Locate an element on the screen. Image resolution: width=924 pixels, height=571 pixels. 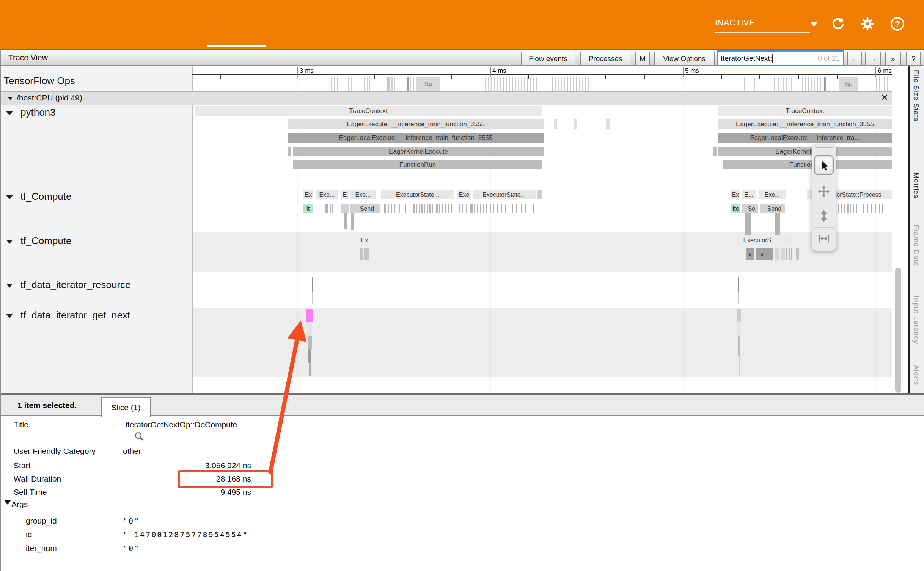
sidebar-tab-input-latency: Input Latency is located at coordinates (916, 320).